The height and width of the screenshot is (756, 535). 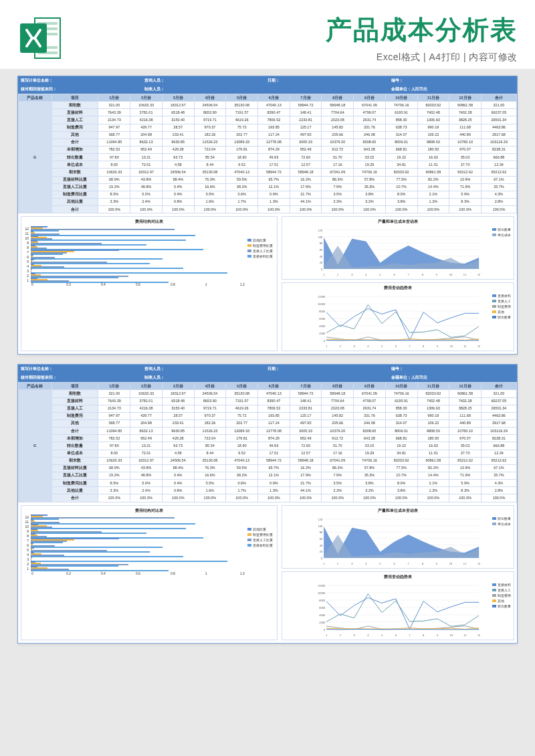 I want to click on cell: 2.4%, so click(x=146, y=202).